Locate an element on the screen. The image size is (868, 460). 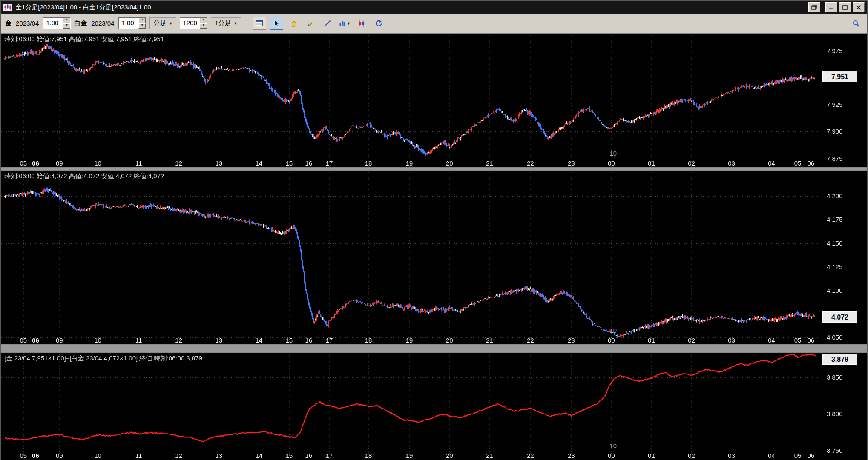
spread-x-axis: 0506091011121314151617181920212223000102… is located at coordinates (410, 455).